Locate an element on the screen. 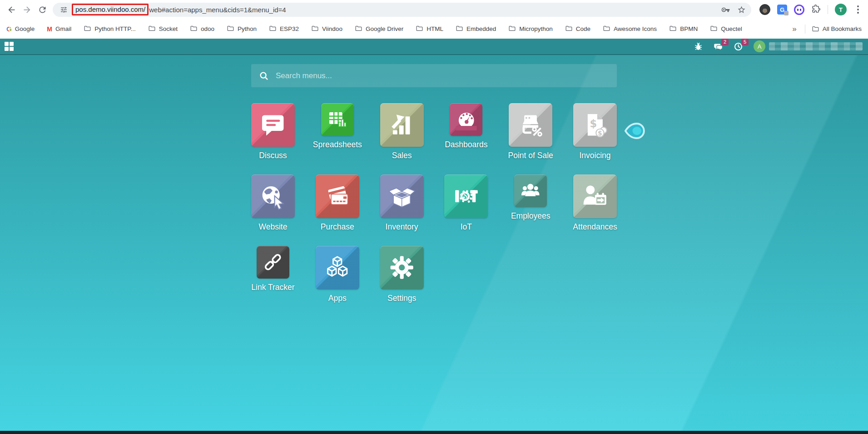 The image size is (868, 434). activities-badge: 5 is located at coordinates (745, 42).